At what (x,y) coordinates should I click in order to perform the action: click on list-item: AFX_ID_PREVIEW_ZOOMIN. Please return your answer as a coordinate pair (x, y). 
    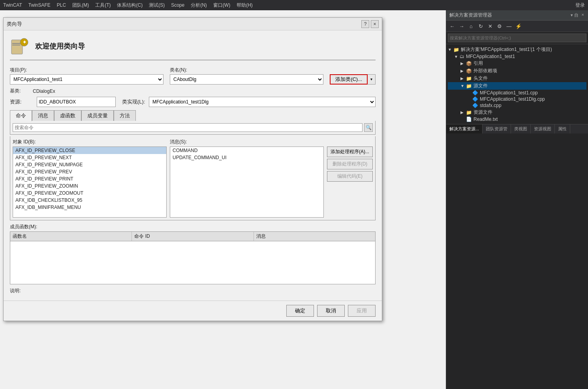
    Looking at the image, I should click on (90, 186).